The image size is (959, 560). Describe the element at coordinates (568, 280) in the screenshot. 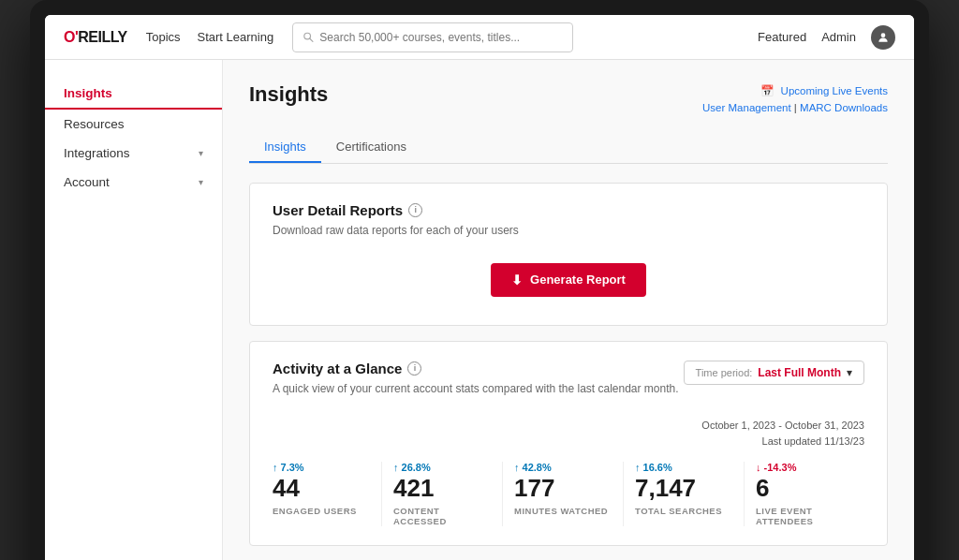

I see `generate-btn-wrap: ⬇ Generate Report` at that location.